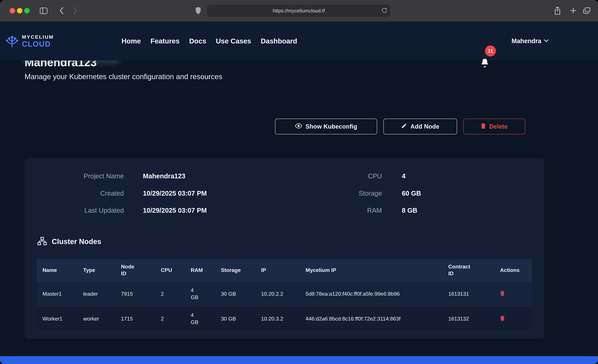 The image size is (598, 364). I want to click on delete-label: Delete, so click(498, 127).